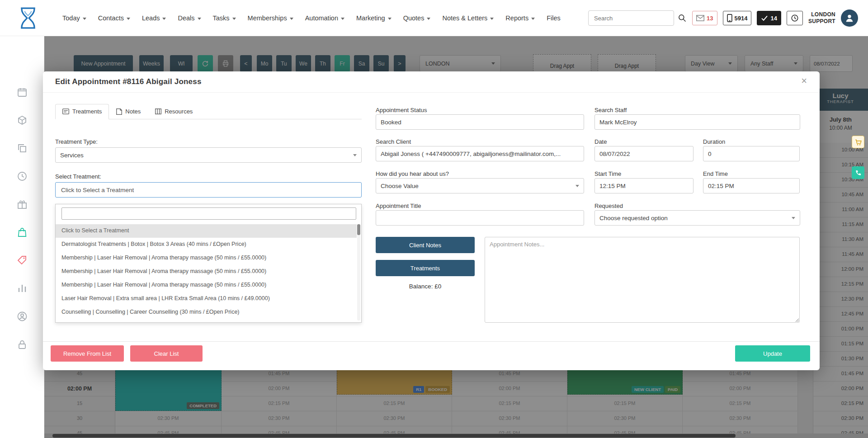  Describe the element at coordinates (22, 148) in the screenshot. I see `copy-icon` at that location.